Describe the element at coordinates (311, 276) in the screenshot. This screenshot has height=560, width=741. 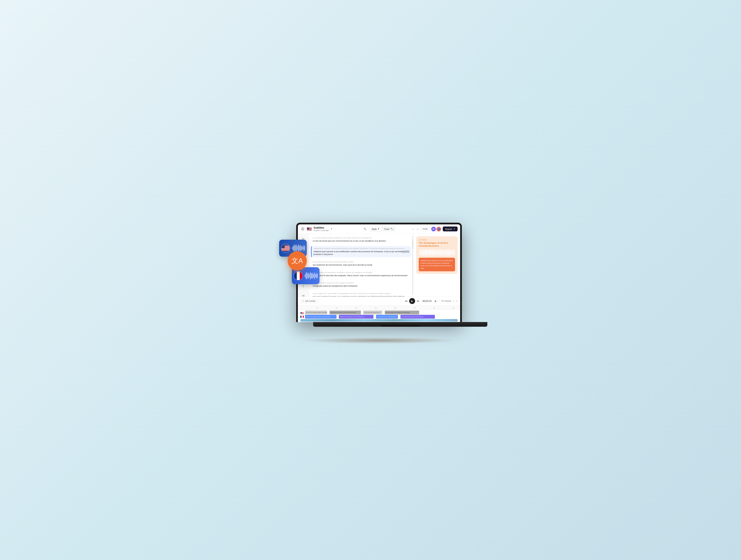
I see `fr-waveform` at that location.